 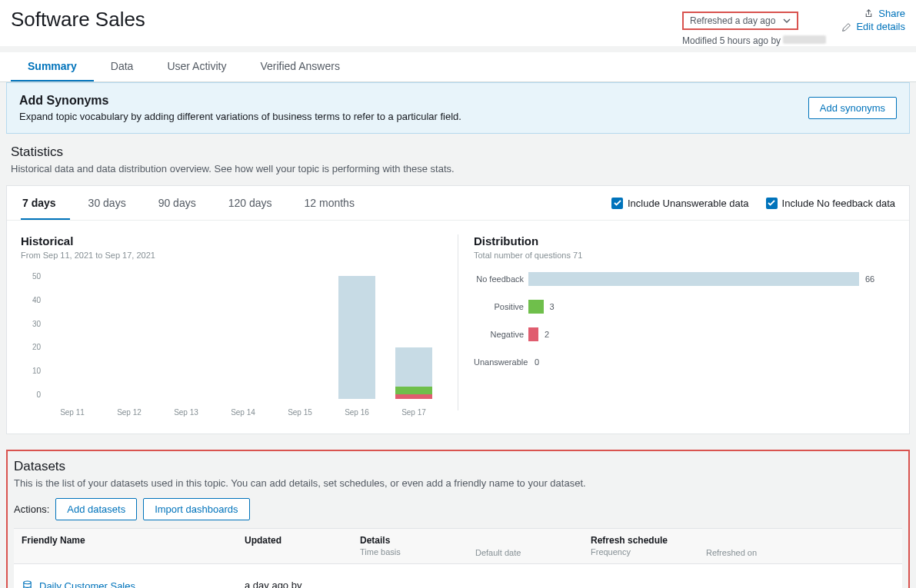 I want to click on actions-label: Actions:, so click(x=32, y=509).